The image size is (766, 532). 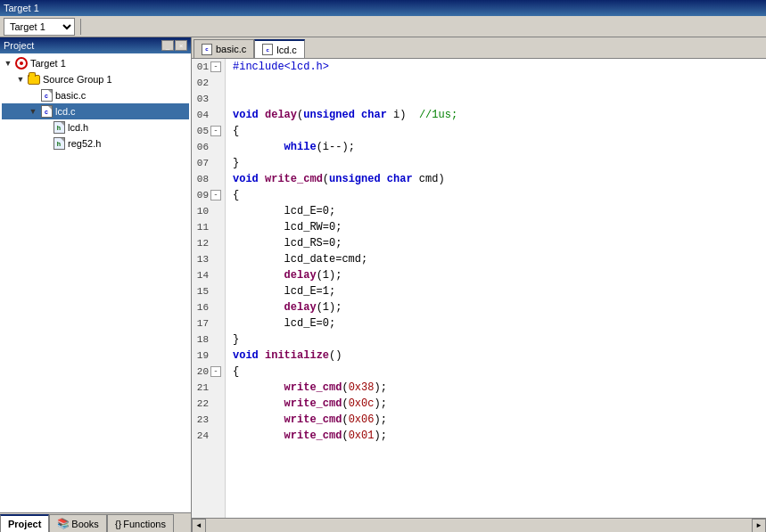 What do you see at coordinates (209, 83) in the screenshot?
I see `ln-02: 02` at bounding box center [209, 83].